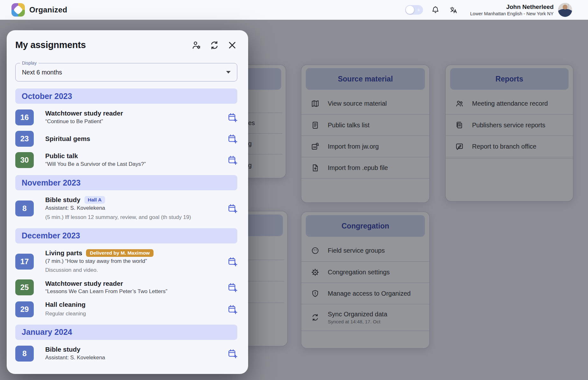  Describe the element at coordinates (133, 156) in the screenshot. I see `assignment-title: Public talk` at that location.